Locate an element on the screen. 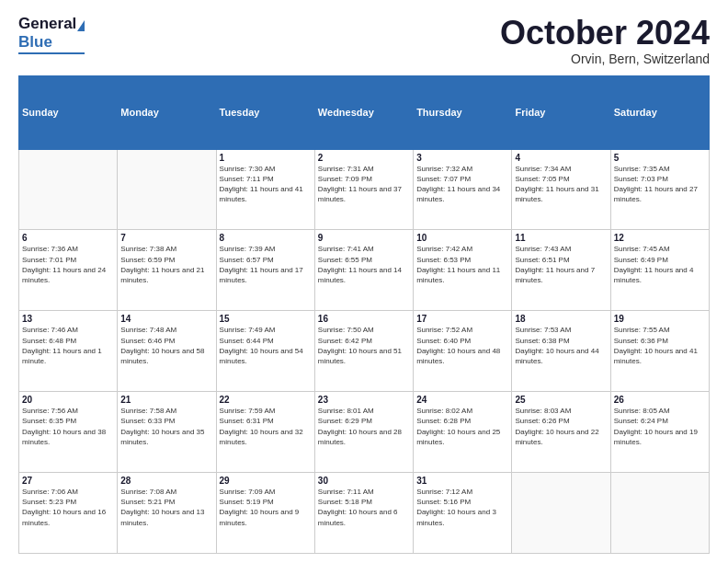 Image resolution: width=728 pixels, height=563 pixels. day-number: 10 is located at coordinates (462, 237).